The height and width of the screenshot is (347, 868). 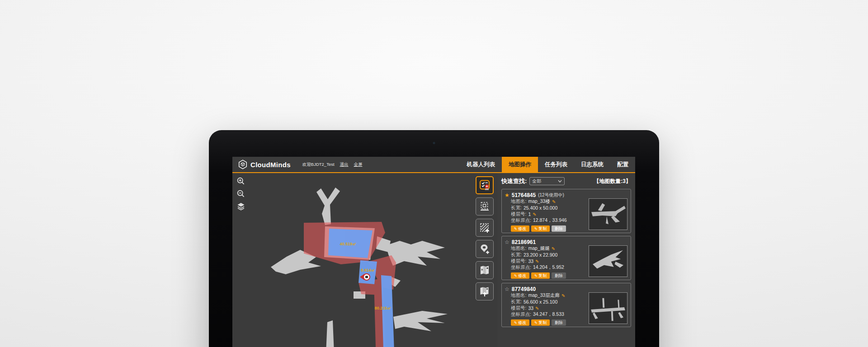 I want to click on map-card: ☆ 87749840 地图名:map_33层走廊 长宽:56.600 x 25.…, so click(x=566, y=305).